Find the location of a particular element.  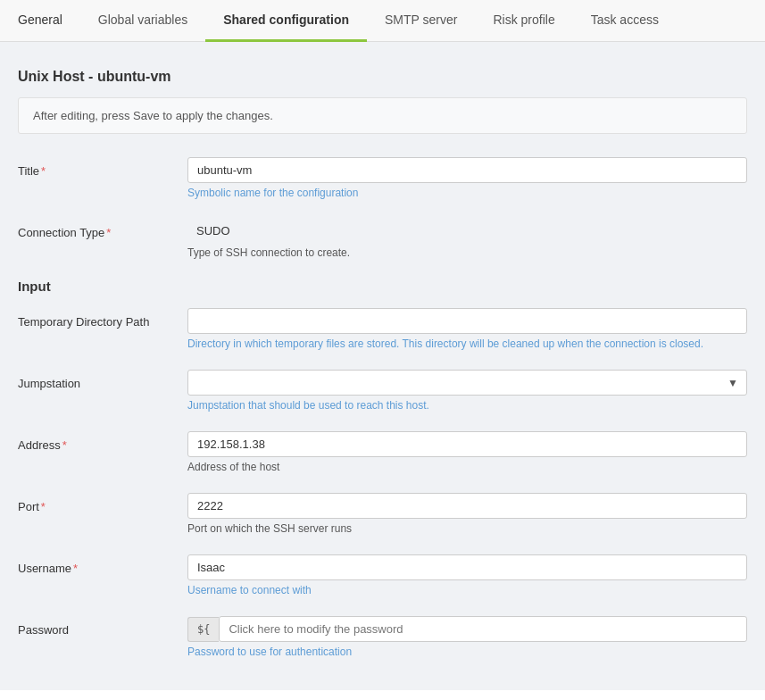

connection-type-hint: Type of SSH connection to create. is located at coordinates (468, 253).